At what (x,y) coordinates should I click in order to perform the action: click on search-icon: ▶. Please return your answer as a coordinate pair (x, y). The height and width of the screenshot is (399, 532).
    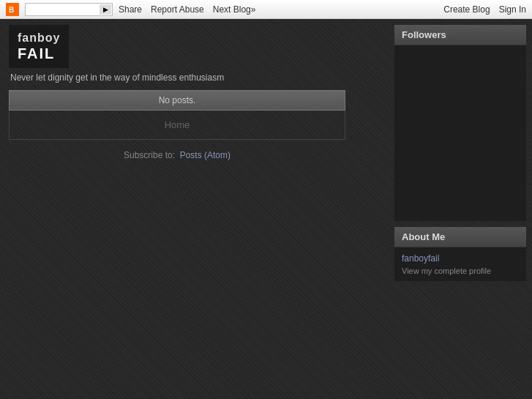
    Looking at the image, I should click on (105, 10).